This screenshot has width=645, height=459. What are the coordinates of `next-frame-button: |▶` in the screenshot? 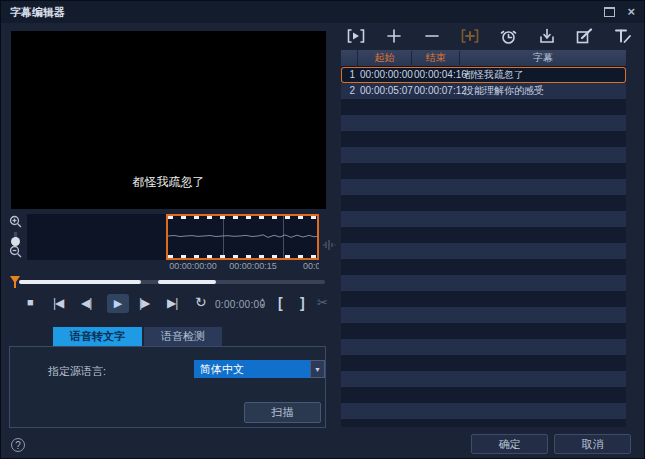 It's located at (144, 303).